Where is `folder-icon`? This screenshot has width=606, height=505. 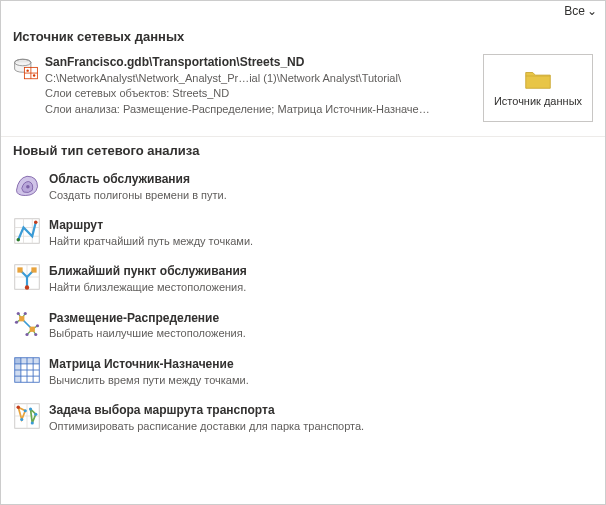
folder-icon is located at coordinates (538, 79).